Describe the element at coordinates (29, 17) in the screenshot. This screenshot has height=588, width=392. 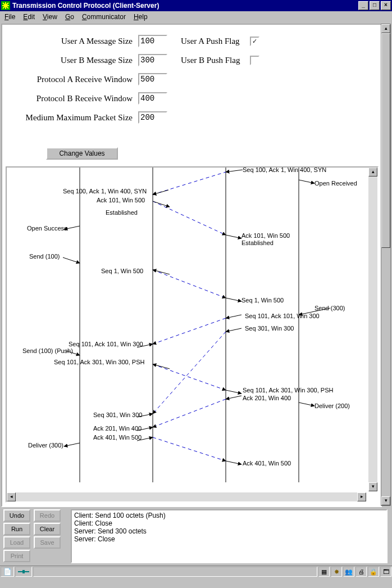
I see `menu-edit: Edit` at that location.